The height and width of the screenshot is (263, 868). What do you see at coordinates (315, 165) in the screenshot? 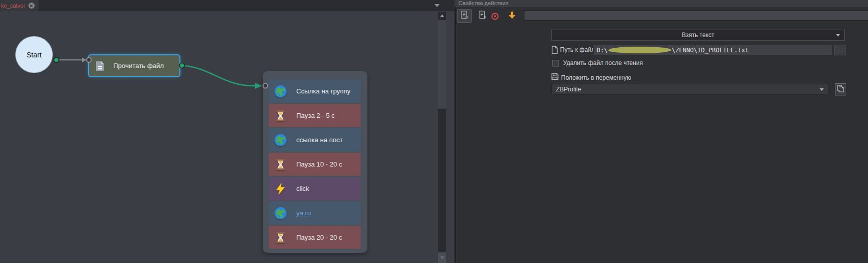
I see `group-node: Пауза 10 - 20 с` at bounding box center [315, 165].